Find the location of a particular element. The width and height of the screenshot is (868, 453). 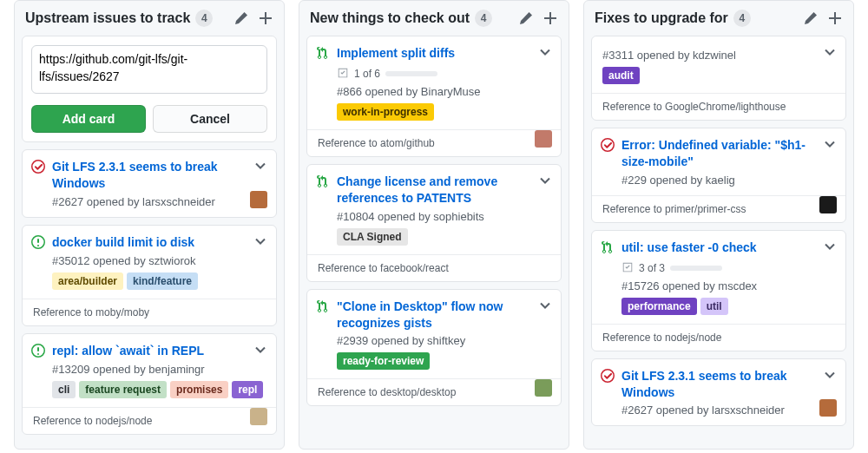

card-title-link: util: use faster -0 check is located at coordinates (728, 248).